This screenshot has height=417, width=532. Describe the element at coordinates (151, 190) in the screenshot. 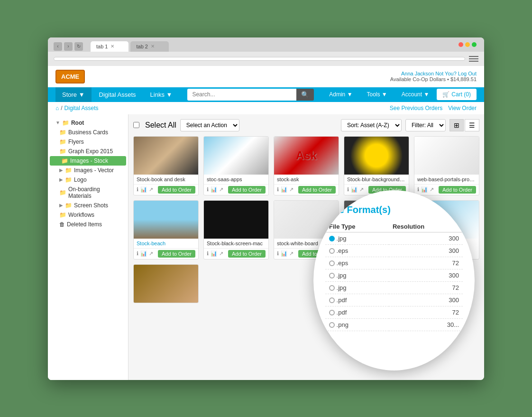

I see `share-icon-0: ↗` at that location.